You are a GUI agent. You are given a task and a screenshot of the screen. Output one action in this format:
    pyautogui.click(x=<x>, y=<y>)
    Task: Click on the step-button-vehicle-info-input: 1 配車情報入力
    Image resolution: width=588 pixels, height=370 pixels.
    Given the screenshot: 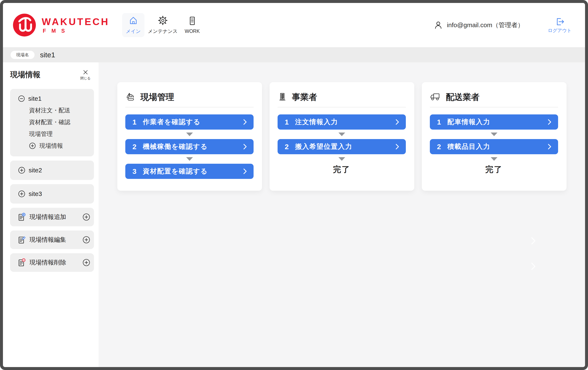 What is the action you would take?
    pyautogui.click(x=494, y=122)
    